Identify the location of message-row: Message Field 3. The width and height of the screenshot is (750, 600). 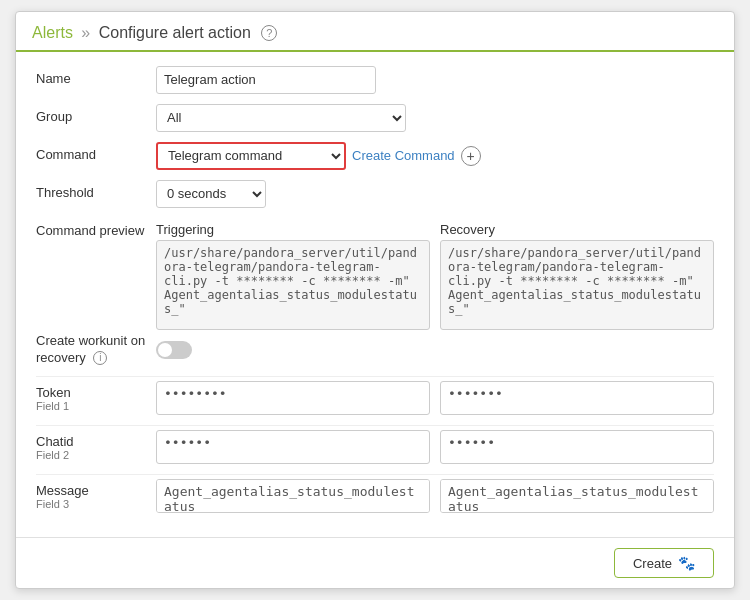
(375, 494).